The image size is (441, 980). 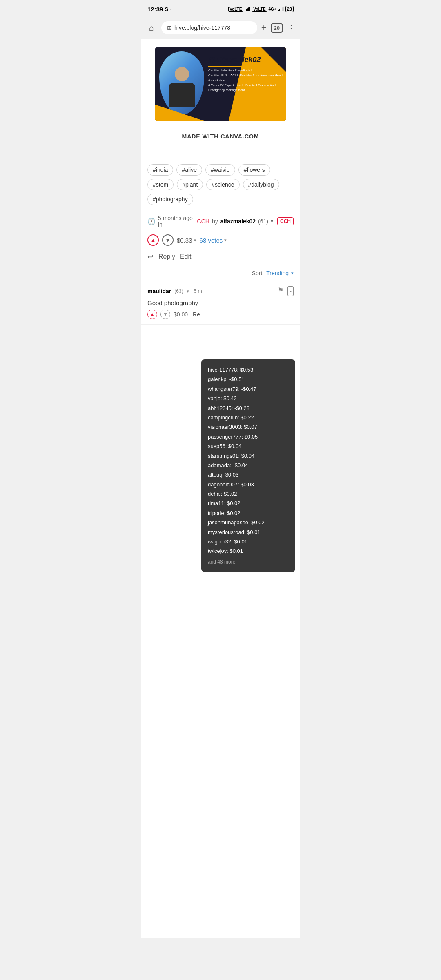 I want to click on comment-author-dropdown: ▾, so click(x=188, y=292).